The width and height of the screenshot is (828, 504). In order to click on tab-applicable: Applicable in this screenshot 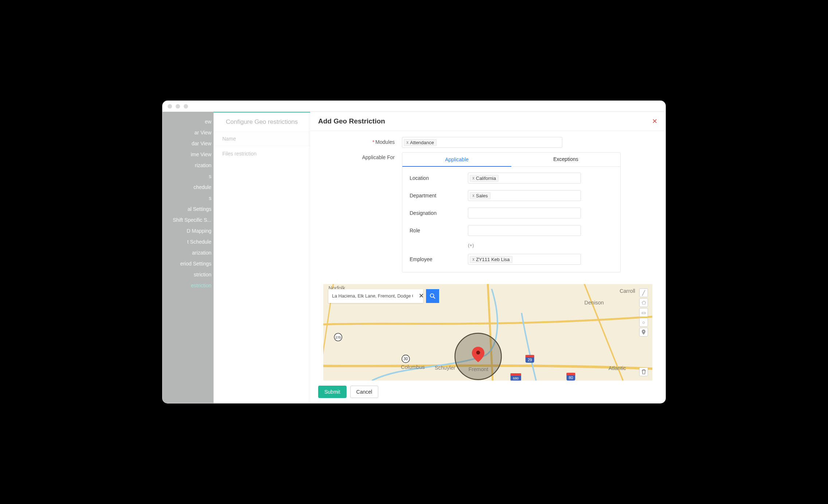, I will do `click(457, 160)`.